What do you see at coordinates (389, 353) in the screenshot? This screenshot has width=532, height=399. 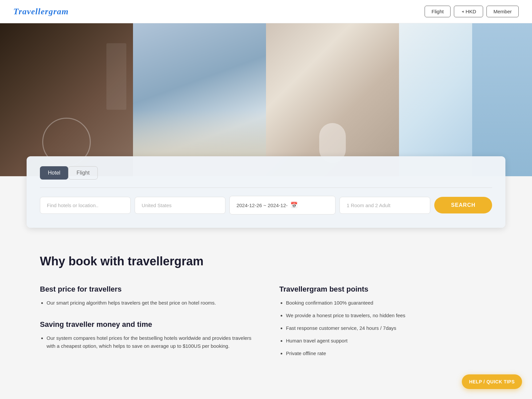 I see `list-item: Private offline rate` at bounding box center [389, 353].